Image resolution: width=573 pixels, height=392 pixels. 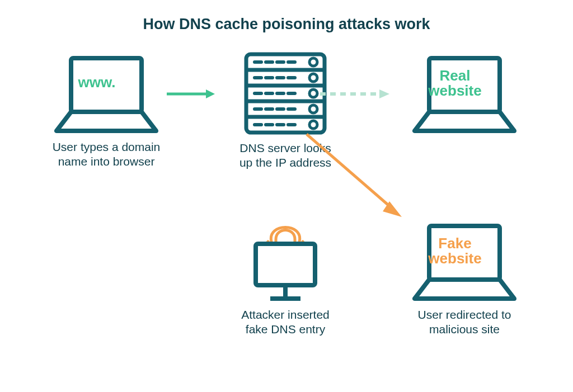 I want to click on node-real-website: Real website, so click(x=464, y=95).